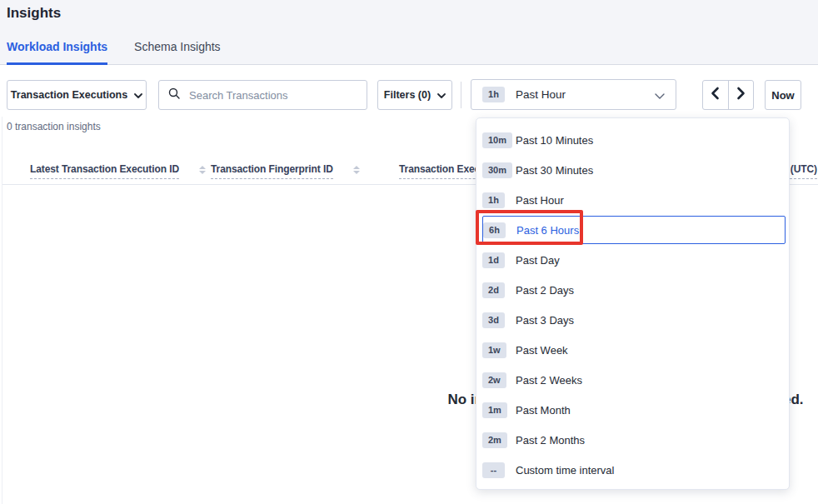 This screenshot has width=818, height=504. Describe the element at coordinates (634, 290) in the screenshot. I see `time-option-past-2-days: 2d Past 2 Days` at that location.